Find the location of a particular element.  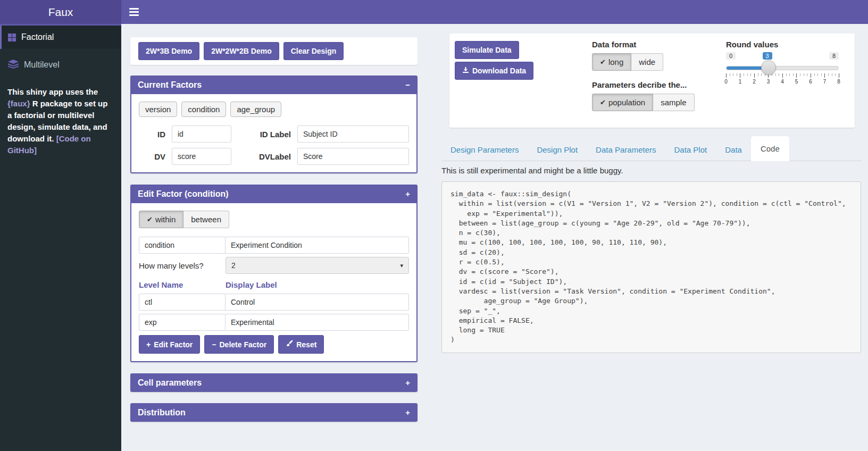

round-values-label: Round values is located at coordinates (786, 45).